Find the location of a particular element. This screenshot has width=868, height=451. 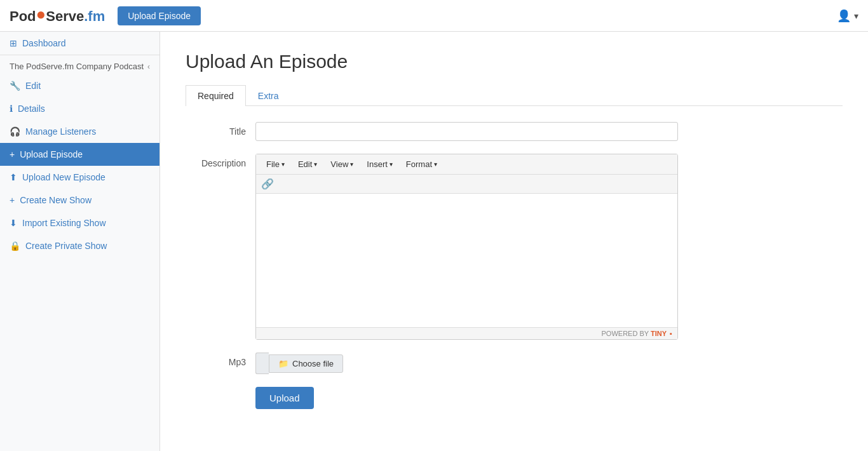

title-input is located at coordinates (466, 131).